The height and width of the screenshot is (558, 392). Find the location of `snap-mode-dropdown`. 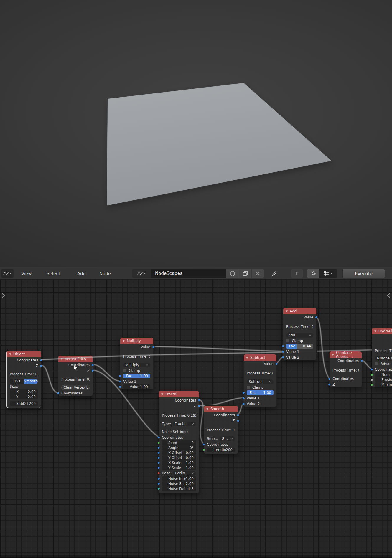

snap-mode-dropdown is located at coordinates (328, 273).